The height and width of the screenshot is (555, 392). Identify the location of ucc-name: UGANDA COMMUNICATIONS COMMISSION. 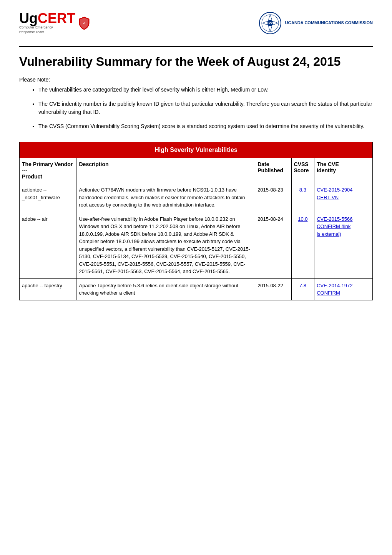
(329, 23).